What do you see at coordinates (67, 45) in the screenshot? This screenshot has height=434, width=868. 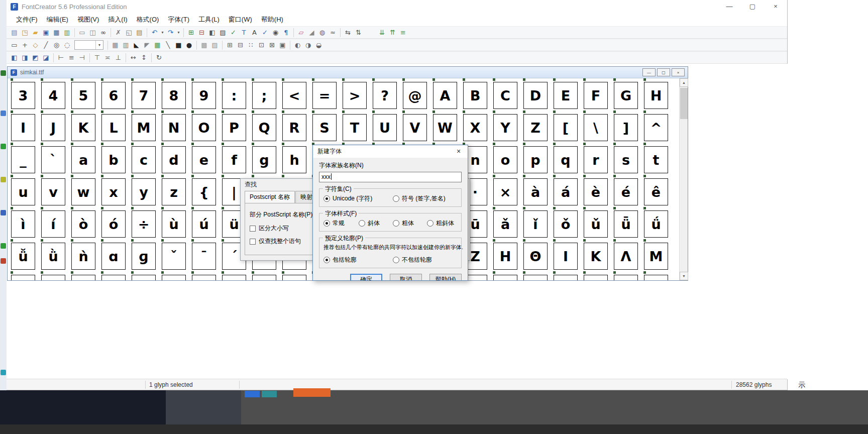 I see `zoom-out-tool-icon: ◌` at bounding box center [67, 45].